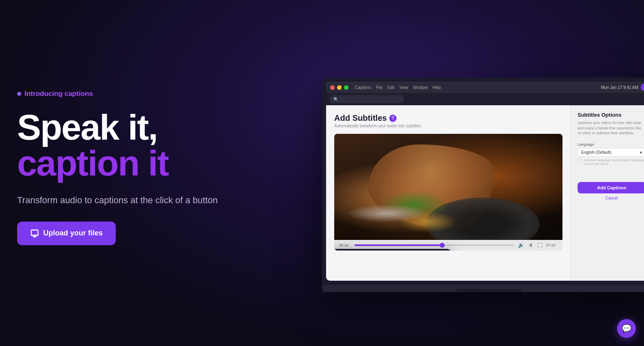 This screenshot has width=644, height=346. What do you see at coordinates (622, 87) in the screenshot?
I see `titlebar-right: Mon Jan 17 9:41 AM` at bounding box center [622, 87].